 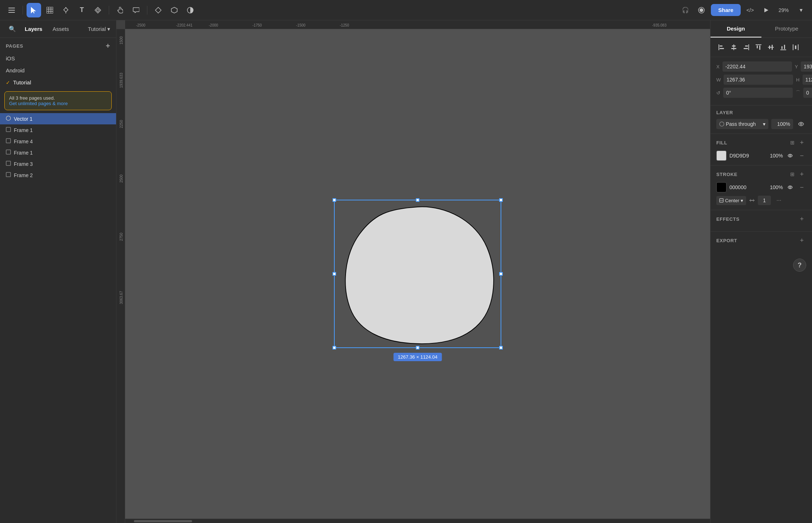 What do you see at coordinates (158, 10) in the screenshot?
I see `assets-icon-button` at bounding box center [158, 10].